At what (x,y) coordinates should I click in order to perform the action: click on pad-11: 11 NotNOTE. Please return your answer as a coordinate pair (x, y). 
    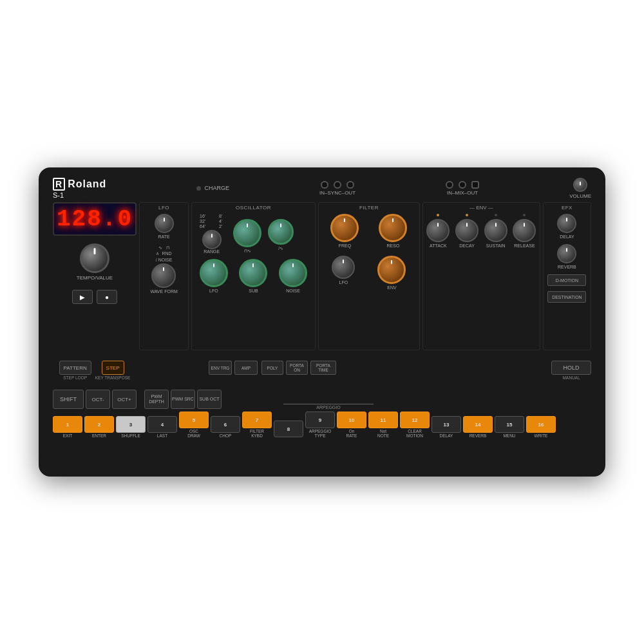
    Looking at the image, I should click on (383, 425).